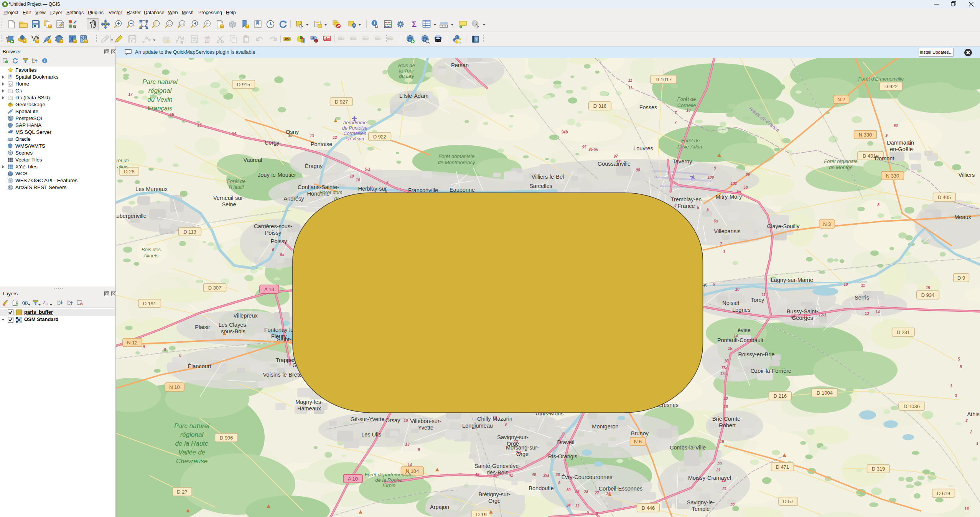 The image size is (980, 517). Describe the element at coordinates (744, 330) in the screenshot. I see `svg-text: évise` at that location.